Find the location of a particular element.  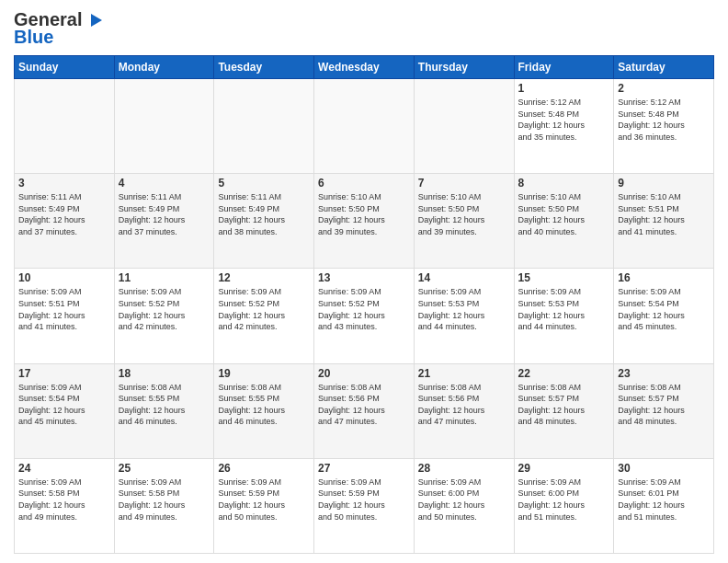

day-info: Sunrise: 5:09 AM Sunset: 6:01 PM Dayligh… is located at coordinates (664, 500).